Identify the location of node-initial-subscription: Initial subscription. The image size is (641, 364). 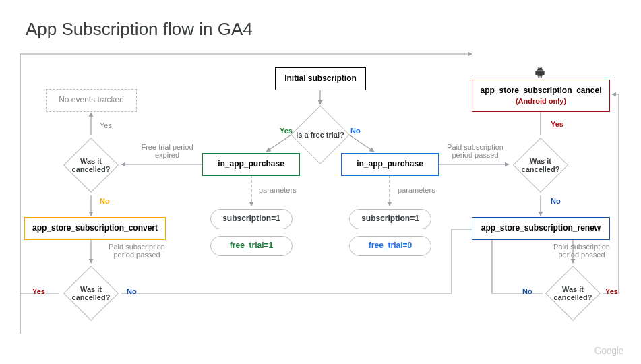
(321, 79).